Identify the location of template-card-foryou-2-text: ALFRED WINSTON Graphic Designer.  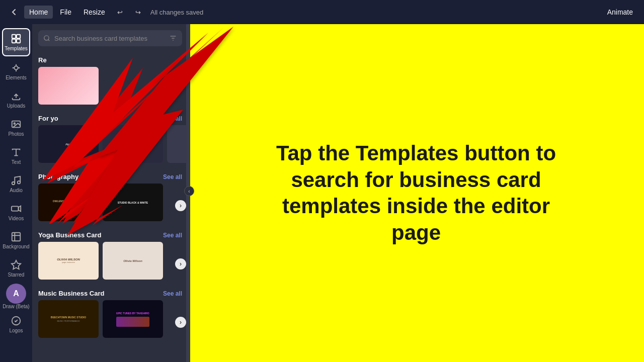
(133, 144).